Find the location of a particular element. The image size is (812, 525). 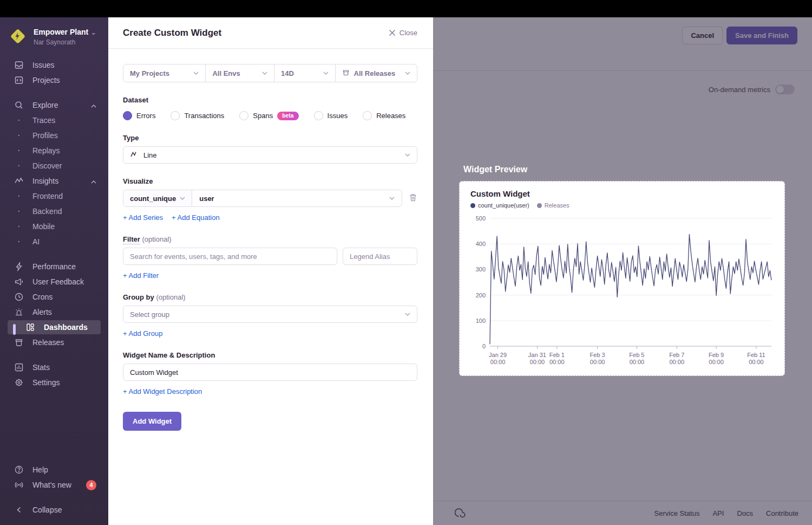

sidebar-item-ai: ·AI is located at coordinates (54, 242).